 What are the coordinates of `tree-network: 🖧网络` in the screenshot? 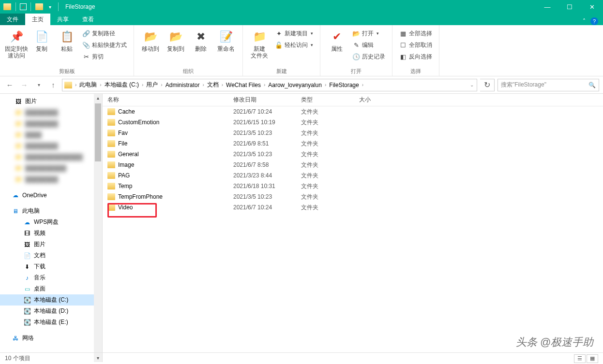 It's located at (51, 338).